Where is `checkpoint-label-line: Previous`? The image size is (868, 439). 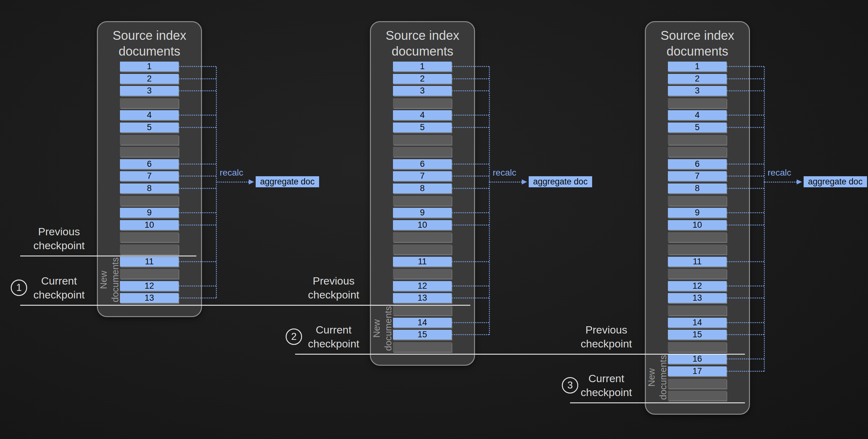 checkpoint-label-line: Previous is located at coordinates (59, 231).